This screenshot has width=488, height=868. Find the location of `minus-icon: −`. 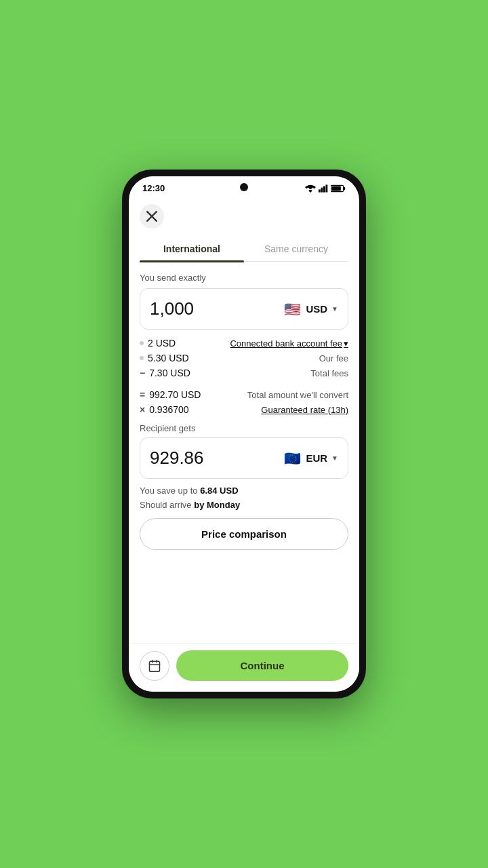

minus-icon: − is located at coordinates (142, 373).